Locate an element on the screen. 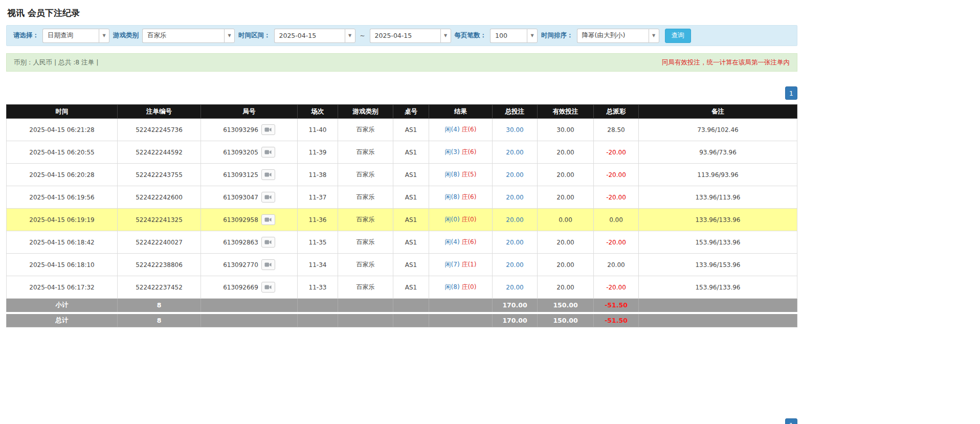  game-type-value: 百家乐 is located at coordinates (183, 36).